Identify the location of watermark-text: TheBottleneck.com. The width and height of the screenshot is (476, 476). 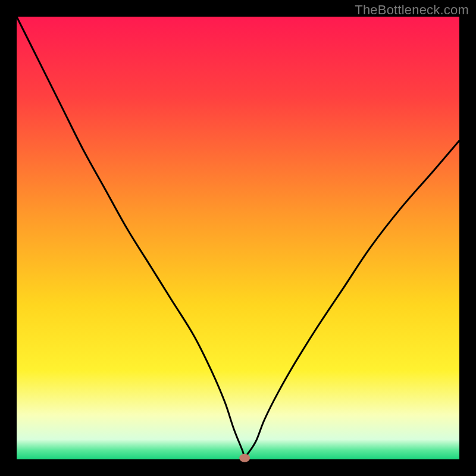
(412, 10).